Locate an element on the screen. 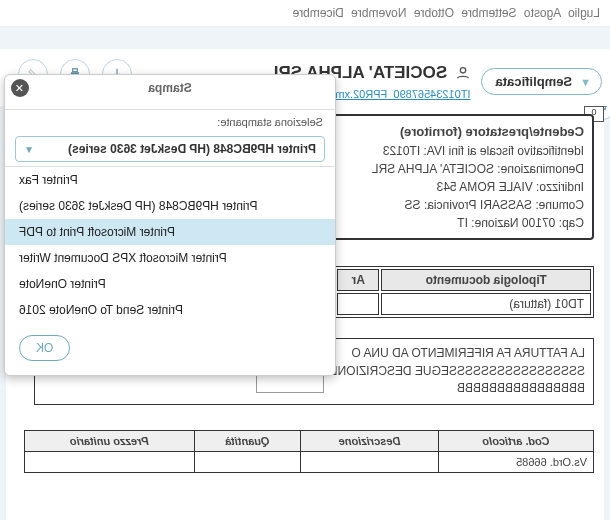 This screenshot has width=610, height=520. close-icon: ✕ is located at coordinates (20, 88).